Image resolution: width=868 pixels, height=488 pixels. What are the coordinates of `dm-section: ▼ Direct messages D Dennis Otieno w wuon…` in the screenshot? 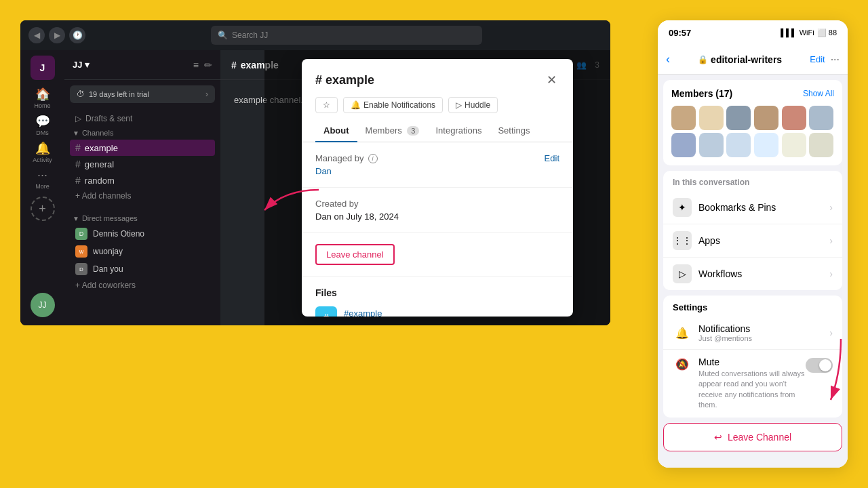 It's located at (142, 252).